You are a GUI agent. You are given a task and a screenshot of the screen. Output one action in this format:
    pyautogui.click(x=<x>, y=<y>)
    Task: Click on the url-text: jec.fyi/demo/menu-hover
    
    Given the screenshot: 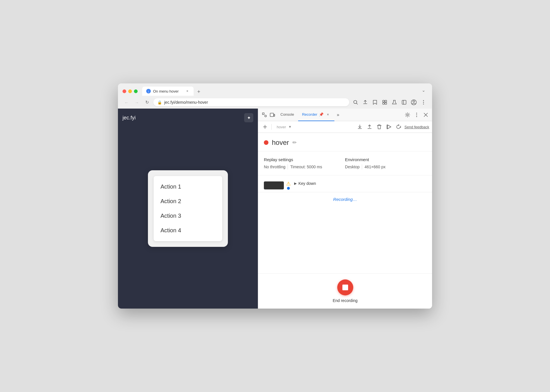 What is the action you would take?
    pyautogui.click(x=186, y=102)
    